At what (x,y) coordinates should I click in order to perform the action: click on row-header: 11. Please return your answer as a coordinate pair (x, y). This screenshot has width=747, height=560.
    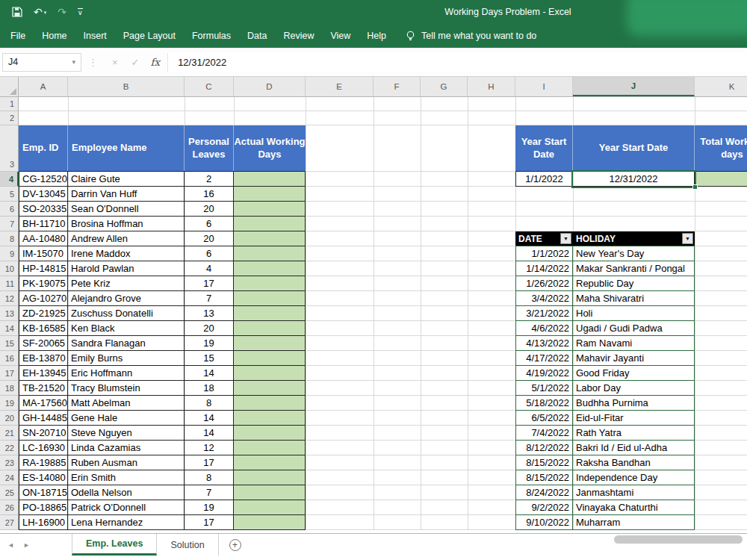
    Looking at the image, I should click on (9, 284).